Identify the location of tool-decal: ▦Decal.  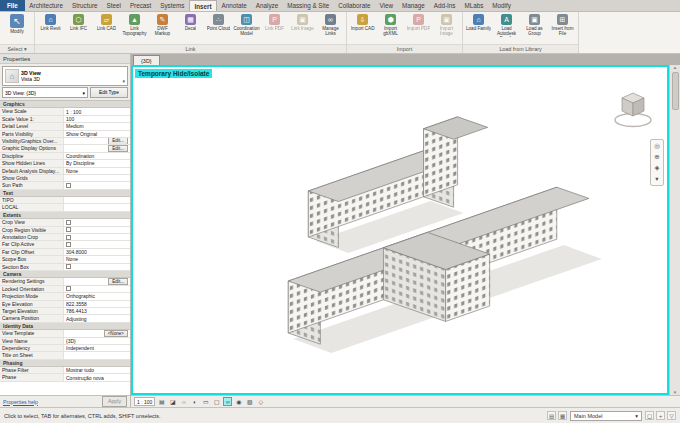
(190, 22).